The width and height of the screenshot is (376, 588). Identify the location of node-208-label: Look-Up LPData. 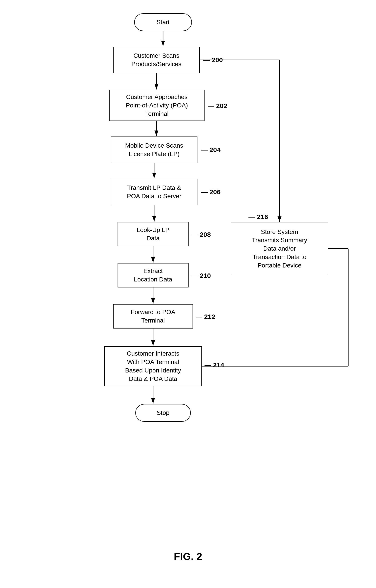
(153, 234).